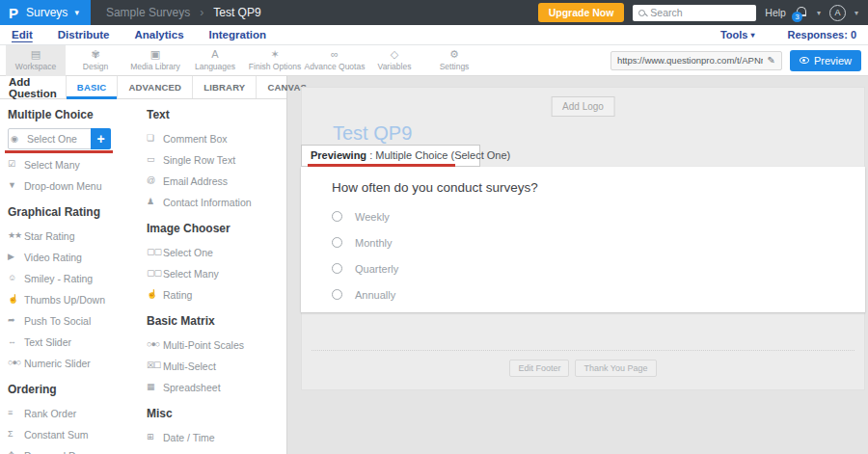  Describe the element at coordinates (738, 35) in the screenshot. I see `tools-menu: Tools ▾` at that location.